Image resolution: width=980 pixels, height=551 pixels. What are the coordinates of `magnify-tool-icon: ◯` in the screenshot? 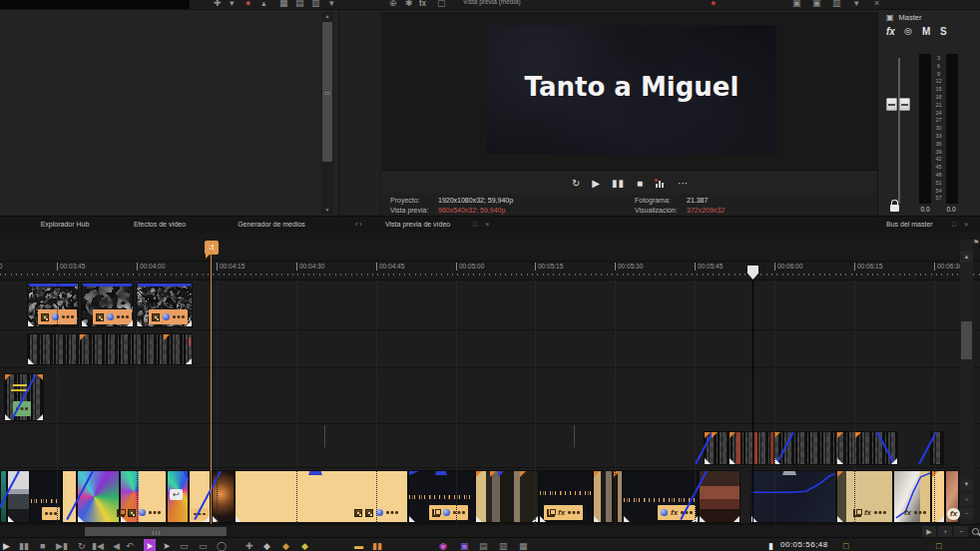 It's located at (222, 545).